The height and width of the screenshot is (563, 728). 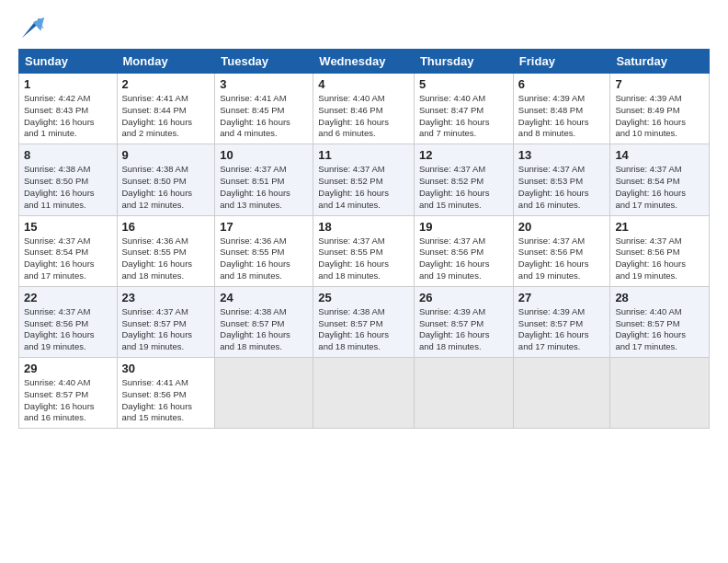 I want to click on calendar-header-saturday: Saturday, so click(x=660, y=62).